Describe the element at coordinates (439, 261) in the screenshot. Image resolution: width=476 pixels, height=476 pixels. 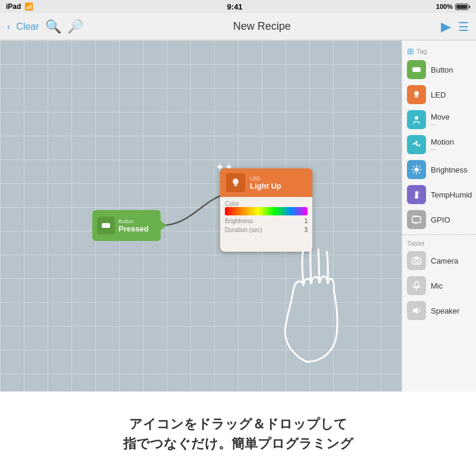
I see `sidebar-item-camera: Camera` at that location.